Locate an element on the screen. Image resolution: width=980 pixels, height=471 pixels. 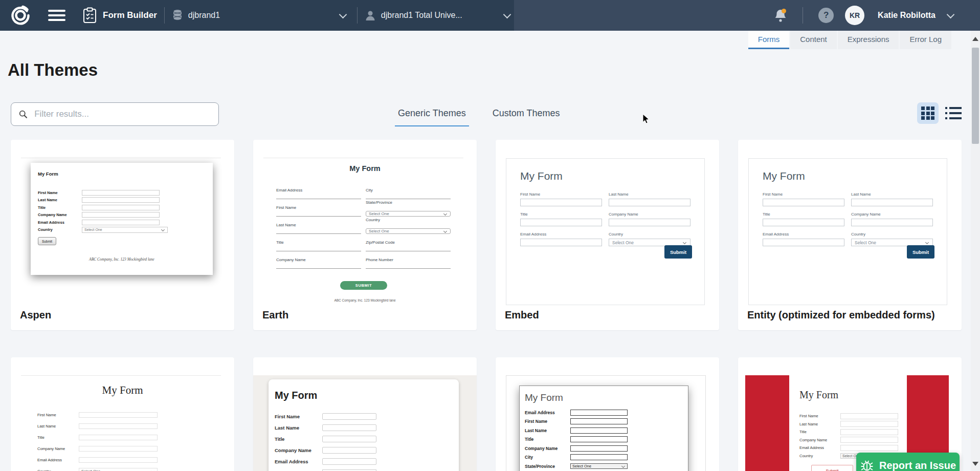
list-view-button is located at coordinates (954, 113).